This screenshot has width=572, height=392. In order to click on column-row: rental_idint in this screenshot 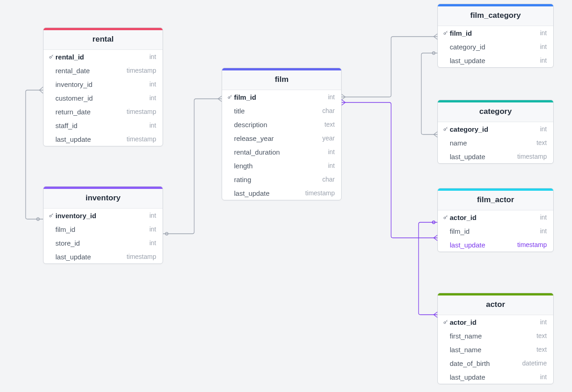, I will do `click(103, 57)`.